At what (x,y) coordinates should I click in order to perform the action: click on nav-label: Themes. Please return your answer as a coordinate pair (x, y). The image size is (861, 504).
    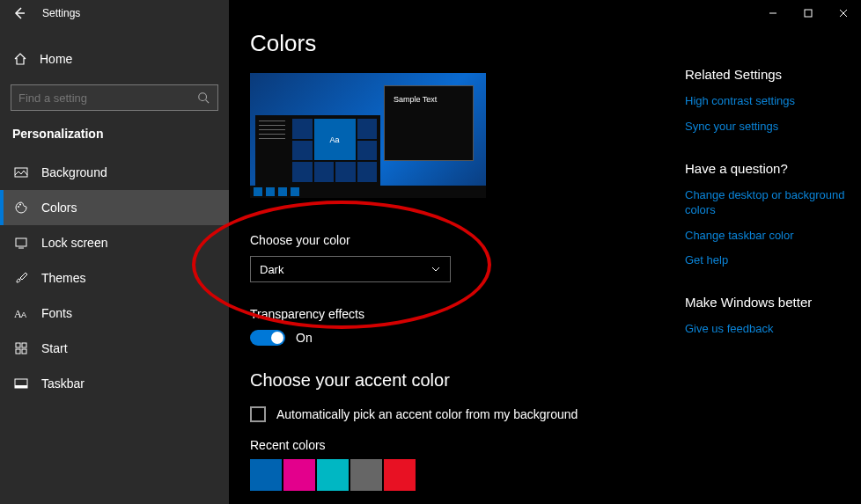
    Looking at the image, I should click on (63, 278).